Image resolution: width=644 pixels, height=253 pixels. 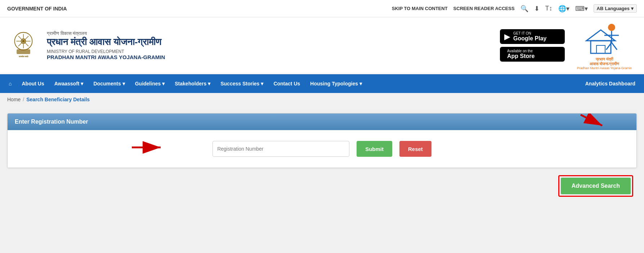 What do you see at coordinates (82, 84) in the screenshot?
I see `nav-awaassoft-chevron: ▾` at bounding box center [82, 84].